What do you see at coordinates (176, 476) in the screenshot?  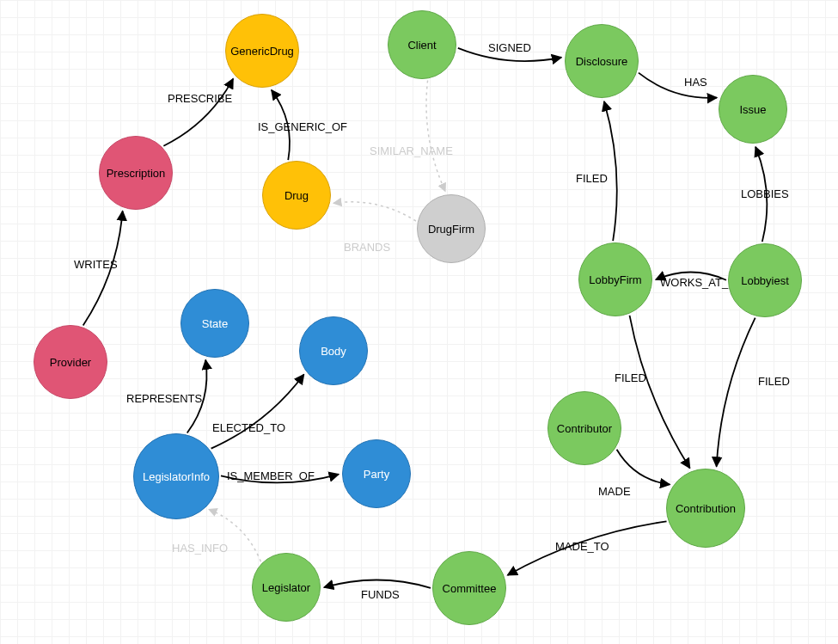 I see `node-legislatorinfo: LegislatorInfo` at bounding box center [176, 476].